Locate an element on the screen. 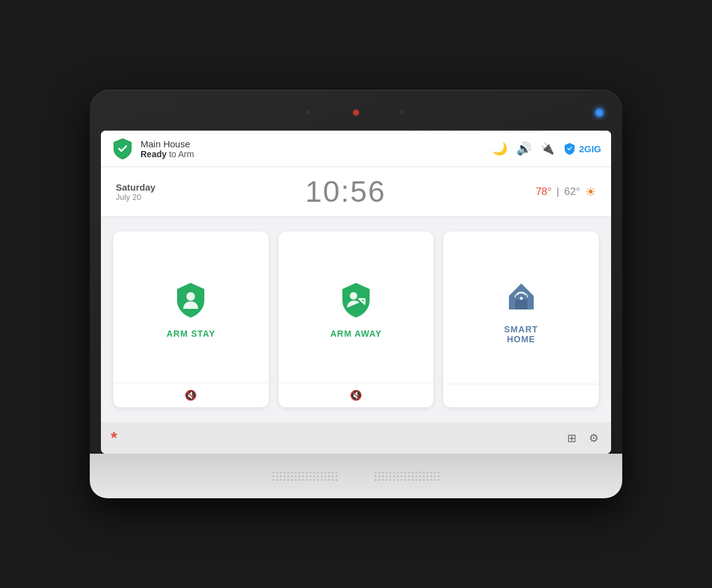  header-bar: Main House Ready to Arm 🌙 🔊 🔌 2GIG is located at coordinates (356, 149).